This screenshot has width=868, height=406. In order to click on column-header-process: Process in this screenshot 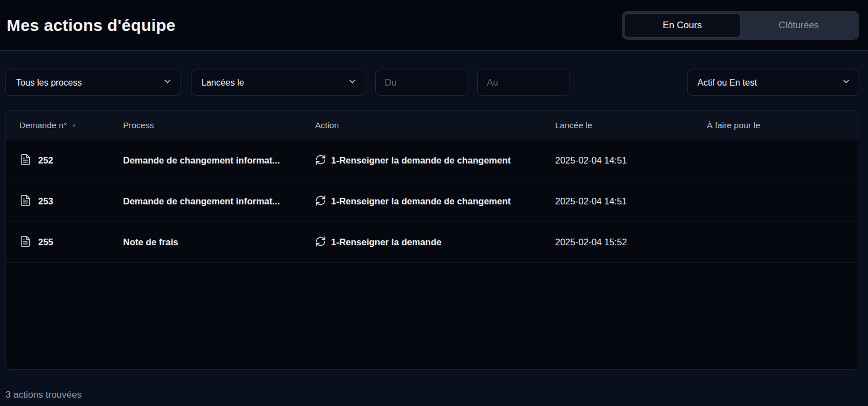, I will do `click(219, 125)`.